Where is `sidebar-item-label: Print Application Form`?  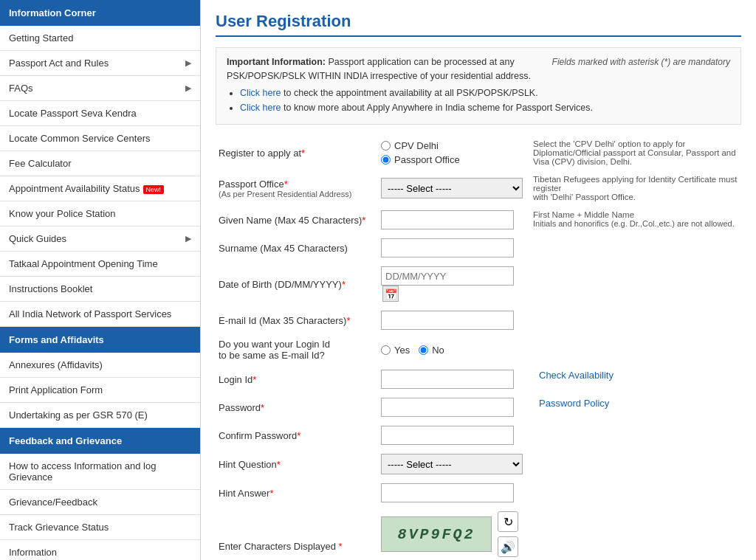
sidebar-item-label: Print Application Form is located at coordinates (56, 390).